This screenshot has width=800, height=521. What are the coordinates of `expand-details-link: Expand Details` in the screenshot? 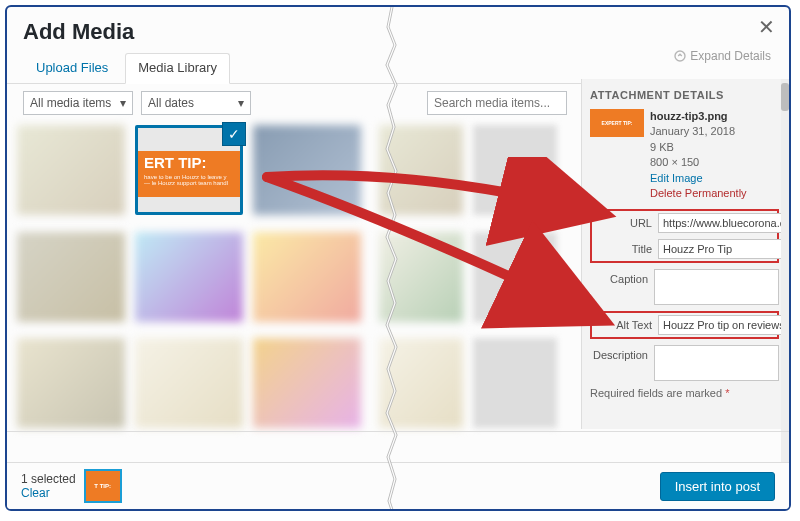 It's located at (722, 56).